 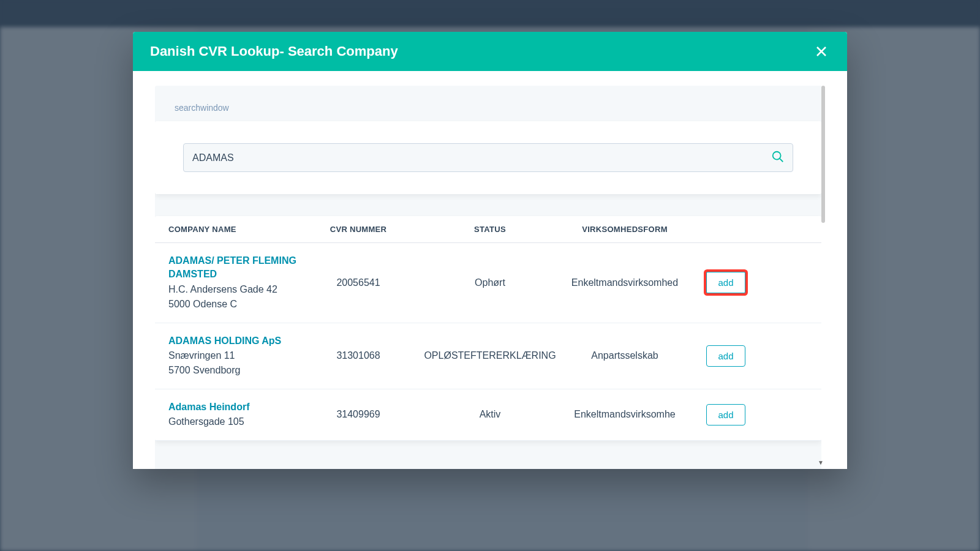 What do you see at coordinates (821, 51) in the screenshot?
I see `close-button` at bounding box center [821, 51].